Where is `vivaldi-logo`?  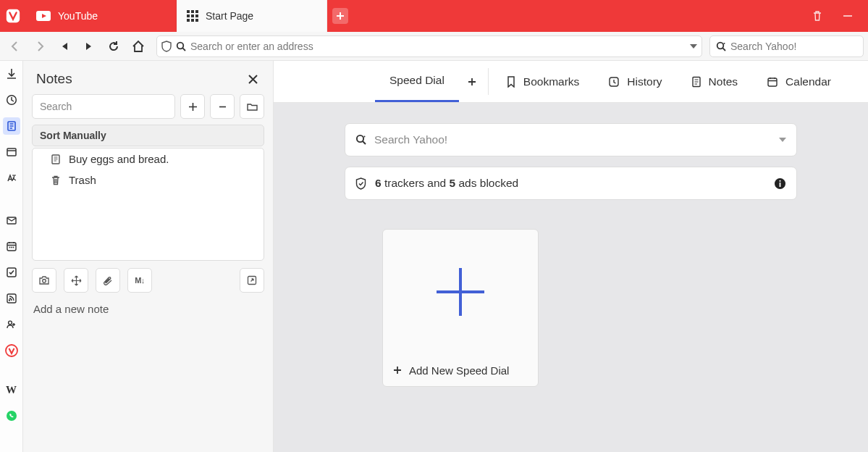 vivaldi-logo is located at coordinates (13, 16).